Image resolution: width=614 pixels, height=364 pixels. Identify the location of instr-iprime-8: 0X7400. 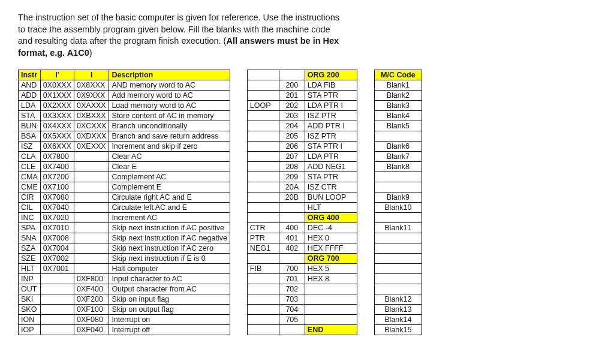
(57, 167).